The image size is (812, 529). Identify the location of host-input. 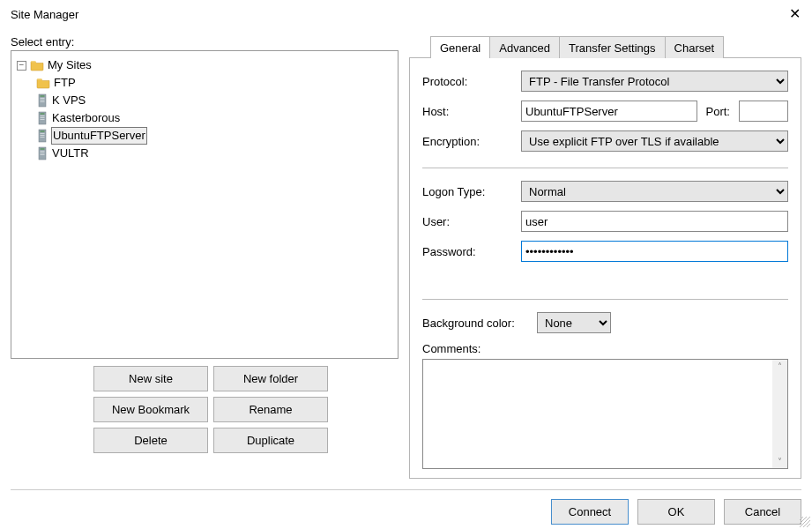
(609, 111).